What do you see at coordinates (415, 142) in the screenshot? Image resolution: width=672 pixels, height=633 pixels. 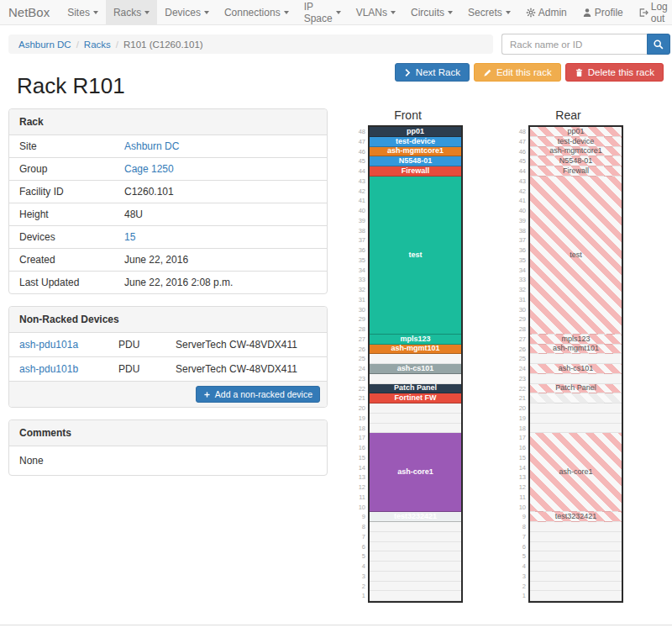 I see `rack-unit-device: test-device` at bounding box center [415, 142].